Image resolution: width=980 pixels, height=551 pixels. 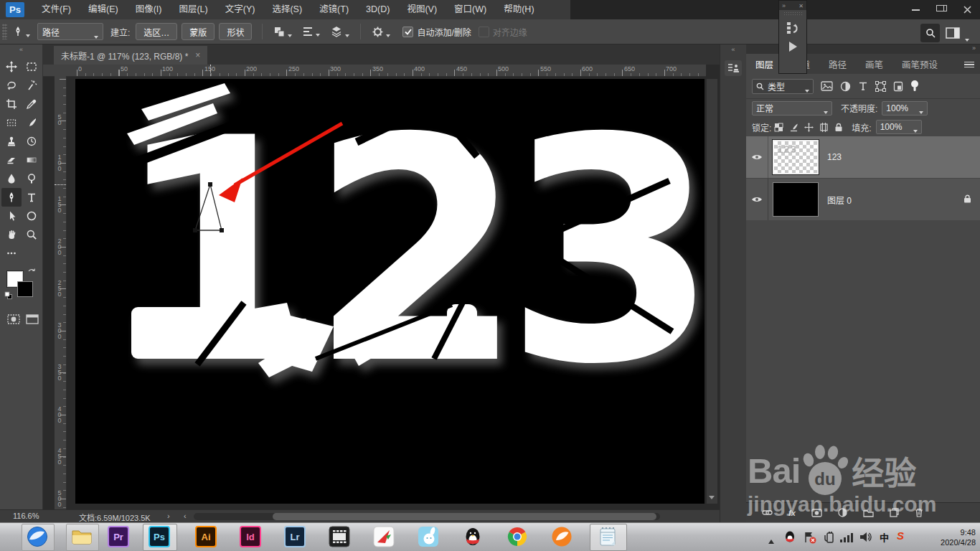 I want to click on filter-smart-object-button, so click(x=898, y=86).